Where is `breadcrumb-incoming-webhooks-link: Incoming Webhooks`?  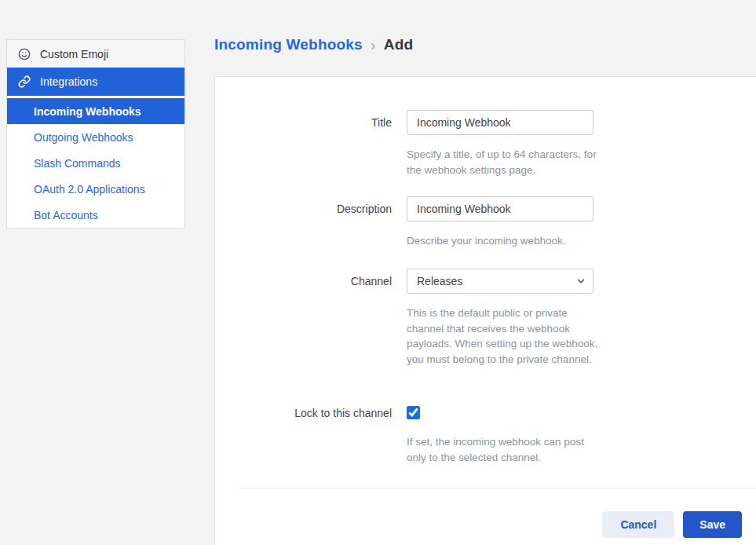
breadcrumb-incoming-webhooks-link: Incoming Webhooks is located at coordinates (289, 45).